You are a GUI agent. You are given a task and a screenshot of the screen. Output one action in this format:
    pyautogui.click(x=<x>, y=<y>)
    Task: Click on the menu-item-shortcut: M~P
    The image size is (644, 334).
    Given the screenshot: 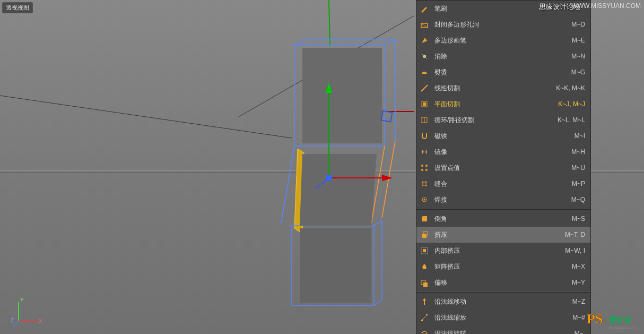 What is the action you would take?
    pyautogui.click(x=578, y=184)
    